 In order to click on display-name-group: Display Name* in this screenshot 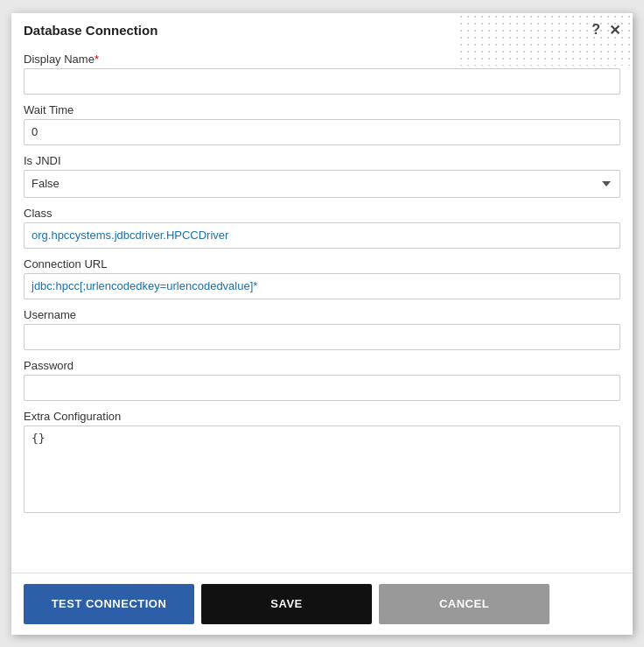, I will do `click(322, 74)`.